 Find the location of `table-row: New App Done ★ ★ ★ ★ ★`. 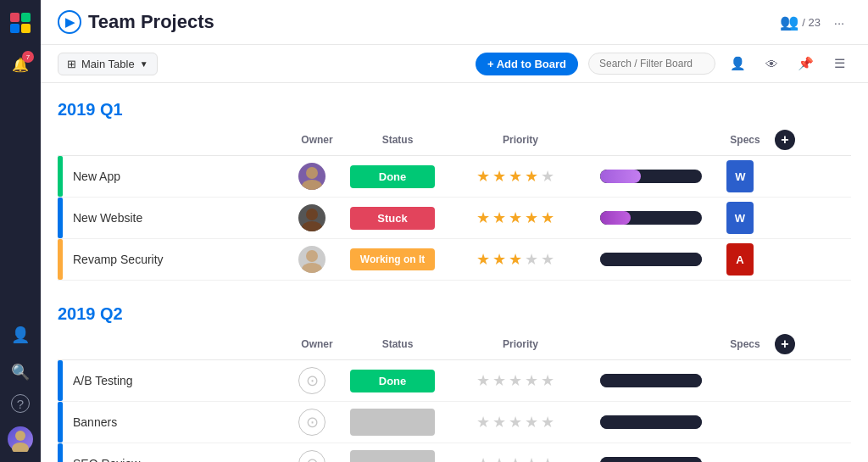

table-row: New App Done ★ ★ ★ ★ ★ is located at coordinates (454, 176).